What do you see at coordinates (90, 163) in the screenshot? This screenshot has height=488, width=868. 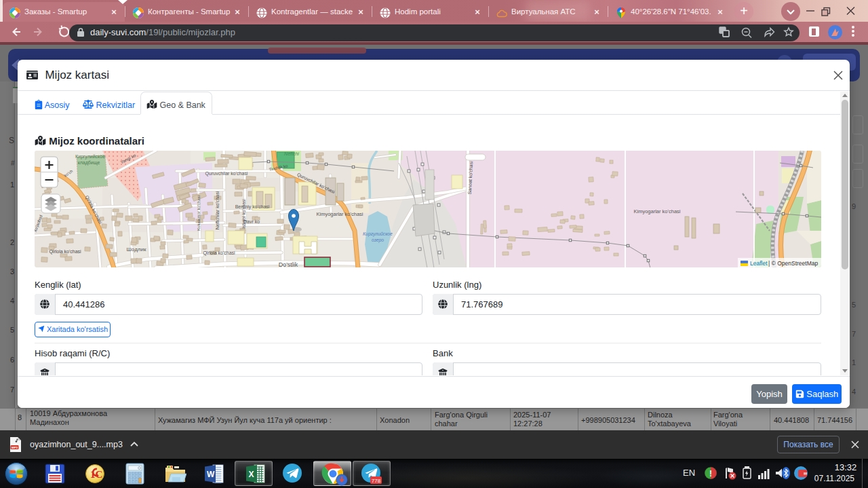 I see `svg-text: кладбище` at bounding box center [90, 163].